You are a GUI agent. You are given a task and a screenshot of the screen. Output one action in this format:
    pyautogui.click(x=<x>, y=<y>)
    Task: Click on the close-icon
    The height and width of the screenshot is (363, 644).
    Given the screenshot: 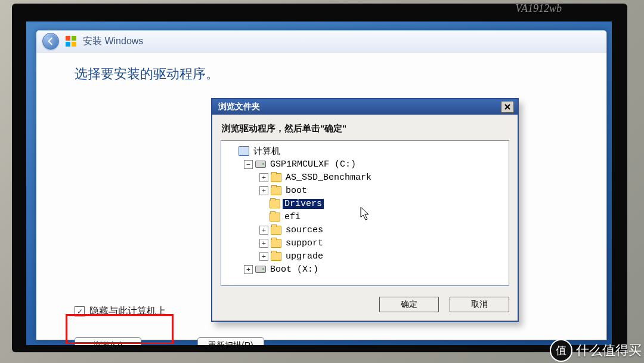 What is the action you would take?
    pyautogui.click(x=507, y=107)
    